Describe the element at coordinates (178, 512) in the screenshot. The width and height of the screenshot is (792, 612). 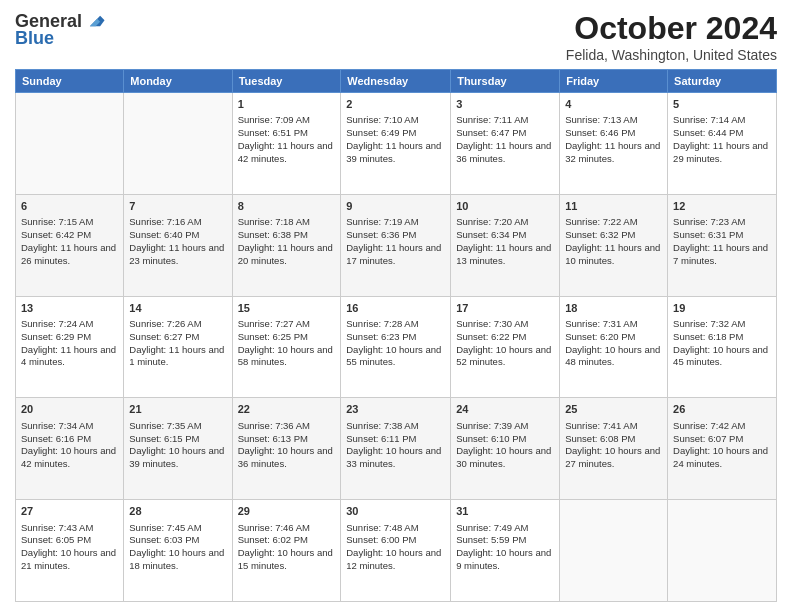
I see `day-number: 28` at that location.